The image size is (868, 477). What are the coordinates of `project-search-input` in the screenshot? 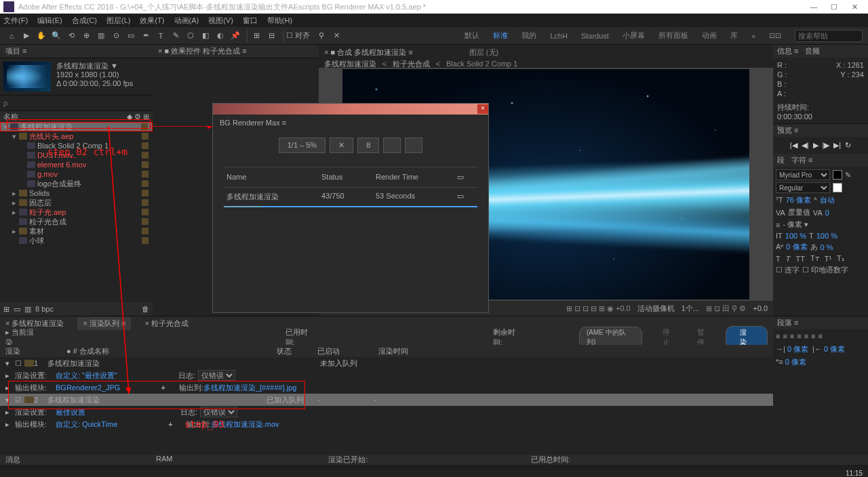 It's located at (51, 103).